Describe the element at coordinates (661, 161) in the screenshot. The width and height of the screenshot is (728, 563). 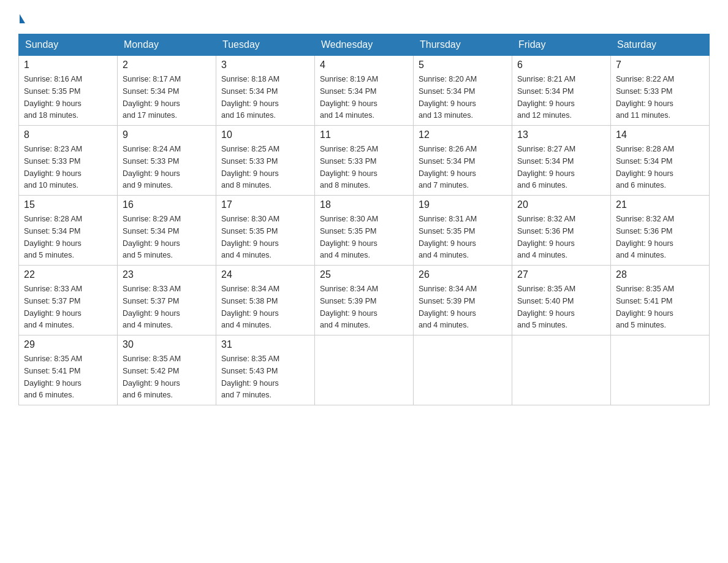
I see `calendar-cell: 14 Sunrise: 8:28 AMSunset: 5:34 PMDaylig…` at that location.